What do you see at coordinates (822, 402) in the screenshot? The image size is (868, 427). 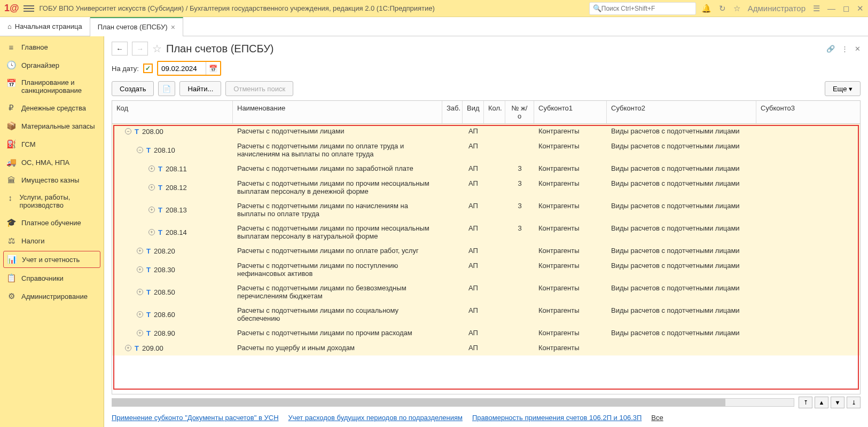 I see `scroll-up-button: ▲` at bounding box center [822, 402].